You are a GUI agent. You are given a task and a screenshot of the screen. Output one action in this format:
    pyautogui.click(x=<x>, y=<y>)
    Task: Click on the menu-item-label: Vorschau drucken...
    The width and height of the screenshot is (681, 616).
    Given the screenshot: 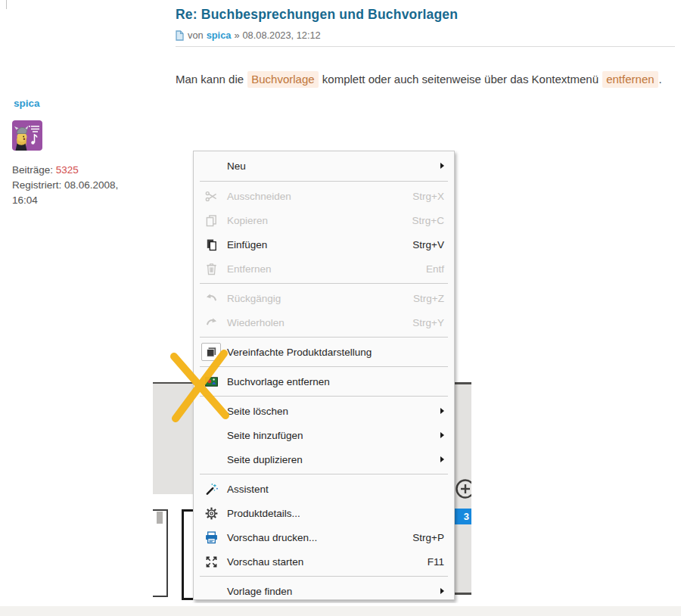 What is the action you would take?
    pyautogui.click(x=319, y=537)
    